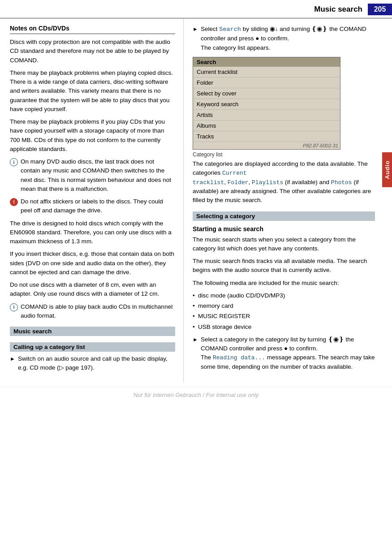  I want to click on bullet-2: memory card, so click(284, 306).